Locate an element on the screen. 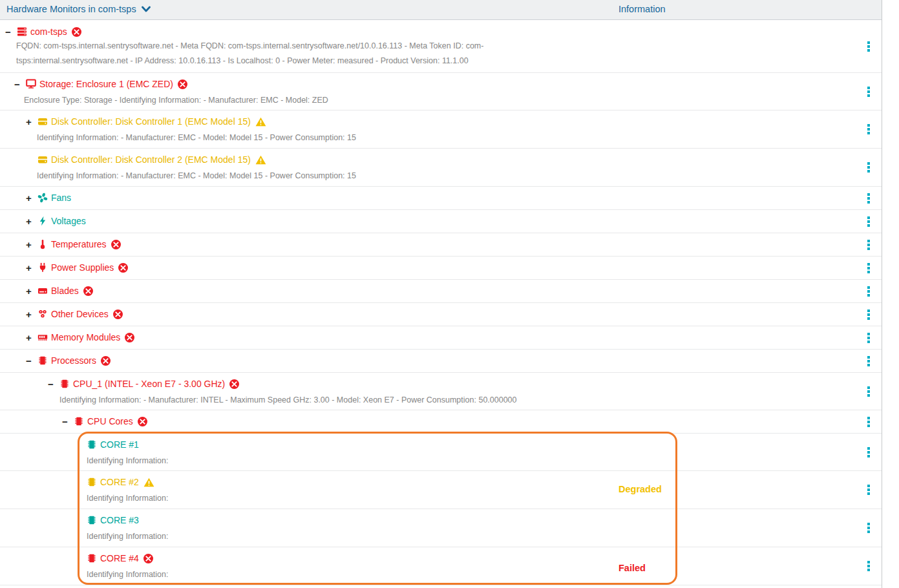  node-label-core-4: CORE #4 is located at coordinates (120, 558).